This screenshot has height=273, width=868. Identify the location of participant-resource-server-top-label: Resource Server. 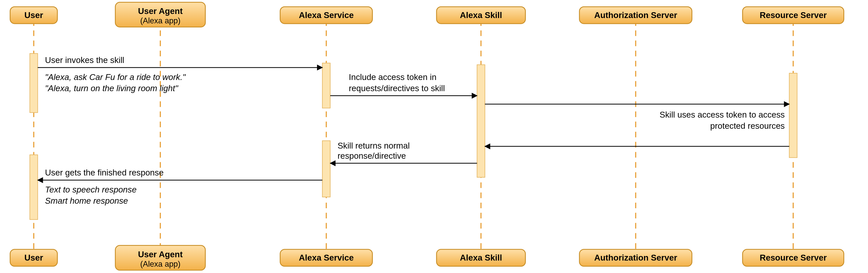
(793, 15).